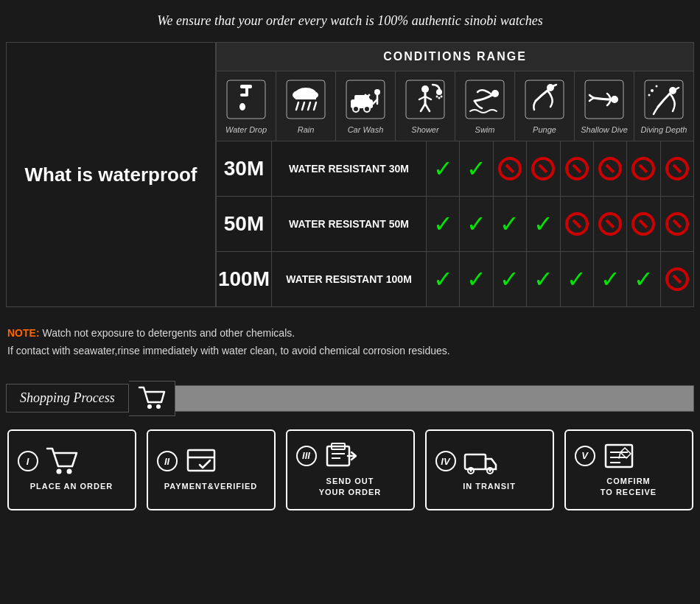 Image resolution: width=700 pixels, height=604 pixels. Describe the element at coordinates (349, 279) in the screenshot. I see `description-100m: WATER RESISTANT 100M` at that location.